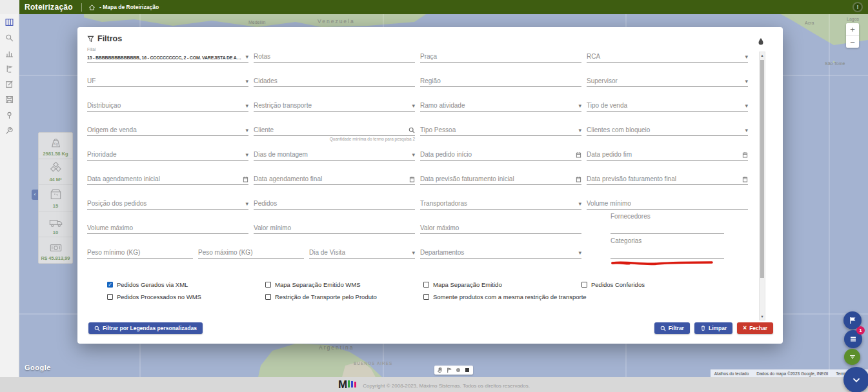  What do you see at coordinates (168, 83) in the screenshot?
I see `field-uf: UF▾` at bounding box center [168, 83].